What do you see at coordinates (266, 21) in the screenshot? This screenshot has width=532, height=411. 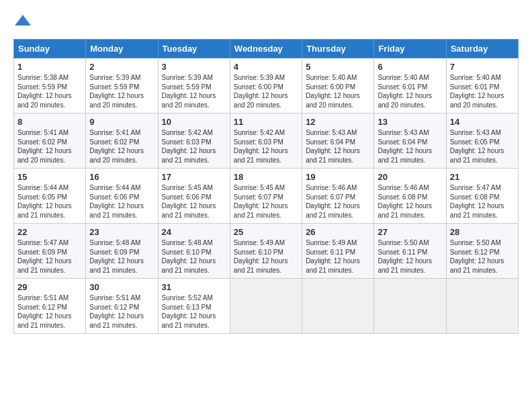 I see `page-header` at bounding box center [266, 21].